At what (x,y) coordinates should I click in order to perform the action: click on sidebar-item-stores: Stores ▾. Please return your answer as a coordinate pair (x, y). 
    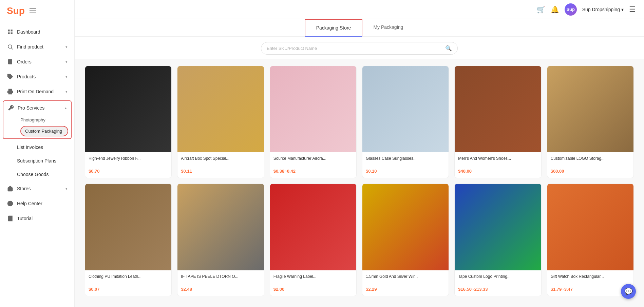
    Looking at the image, I should click on (37, 189).